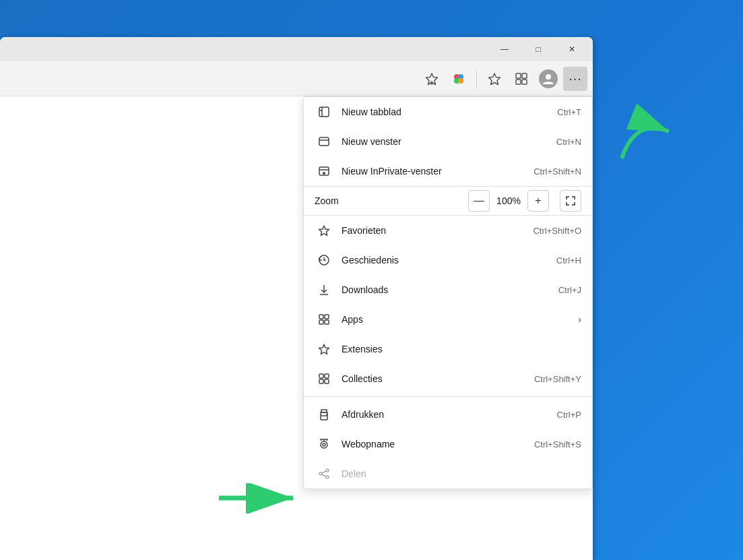 The width and height of the screenshot is (743, 560). Describe the element at coordinates (525, 201) in the screenshot. I see `zoom-controls: — 100% +` at that location.